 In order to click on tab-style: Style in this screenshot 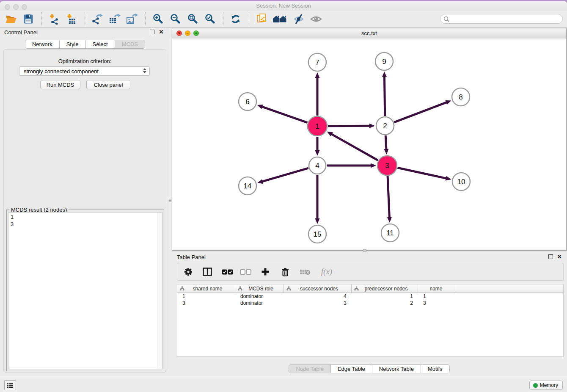, I will do `click(73, 44)`.